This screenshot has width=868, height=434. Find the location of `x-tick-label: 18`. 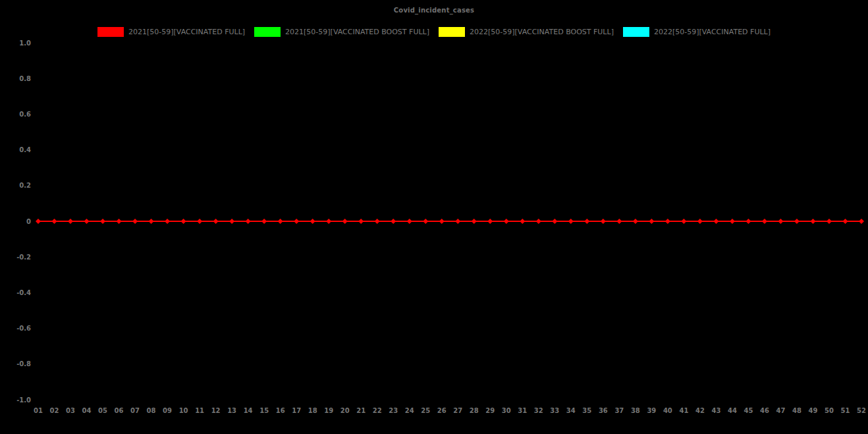

x-tick-label: 18 is located at coordinates (313, 411).